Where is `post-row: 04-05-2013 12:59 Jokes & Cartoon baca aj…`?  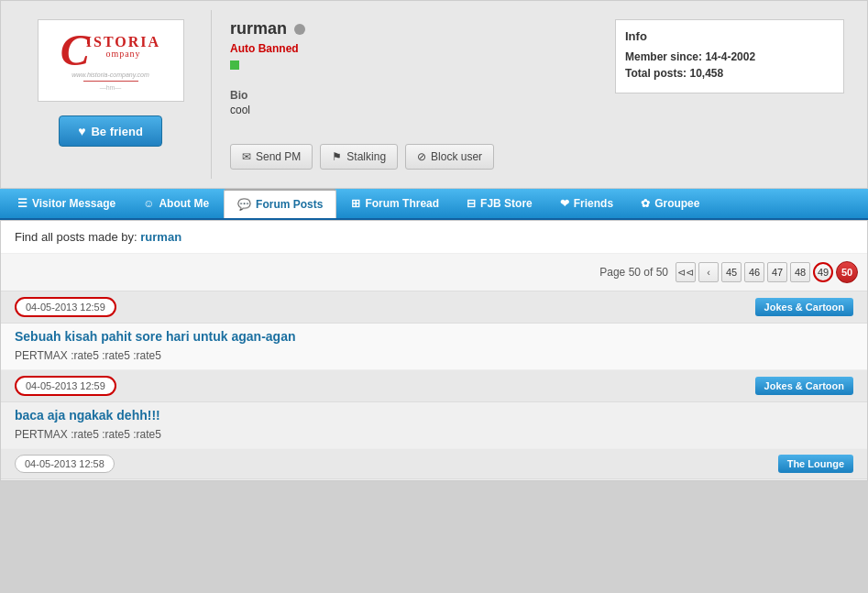
post-row: 04-05-2013 12:59 Jokes & Cartoon baca aj… is located at coordinates (434, 410).